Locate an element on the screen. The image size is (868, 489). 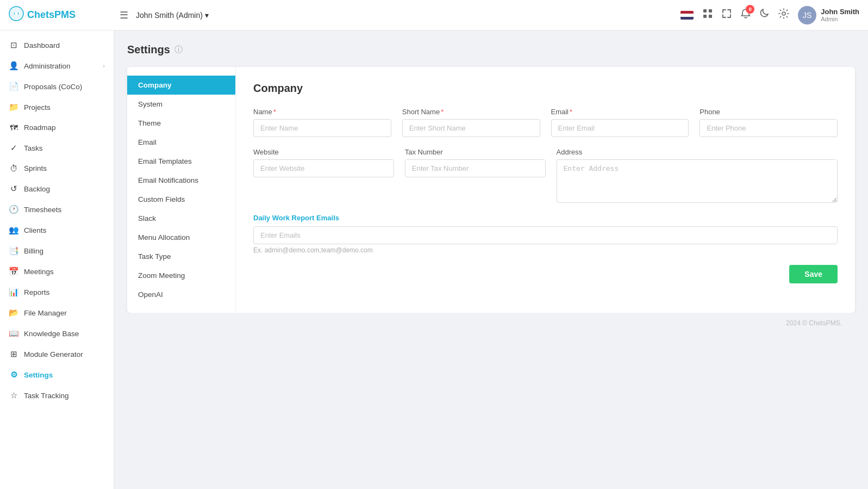
settings-nav-task-type: Task Type is located at coordinates (182, 257).